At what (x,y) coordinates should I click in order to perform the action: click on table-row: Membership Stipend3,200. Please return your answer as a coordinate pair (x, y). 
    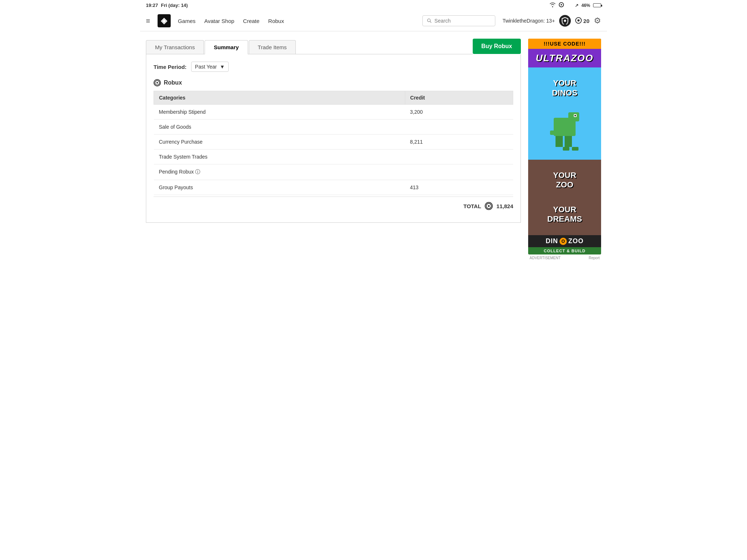
    Looking at the image, I should click on (333, 112).